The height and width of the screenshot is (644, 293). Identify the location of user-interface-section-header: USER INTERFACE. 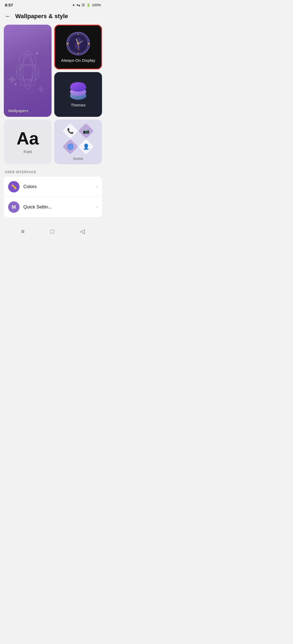
(53, 170).